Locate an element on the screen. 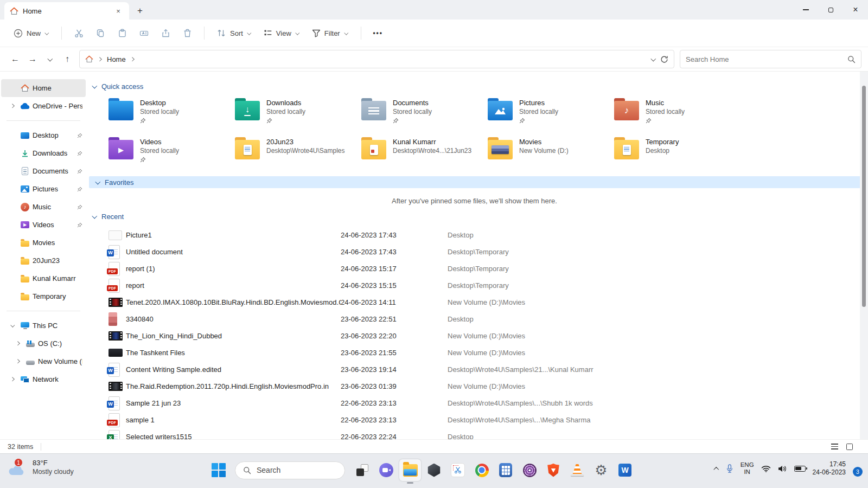 Image resolution: width=868 pixels, height=488 pixels. recent-file-row: The.Raid.Redemption.2011.720p.Hindi.Engl… is located at coordinates (474, 386).